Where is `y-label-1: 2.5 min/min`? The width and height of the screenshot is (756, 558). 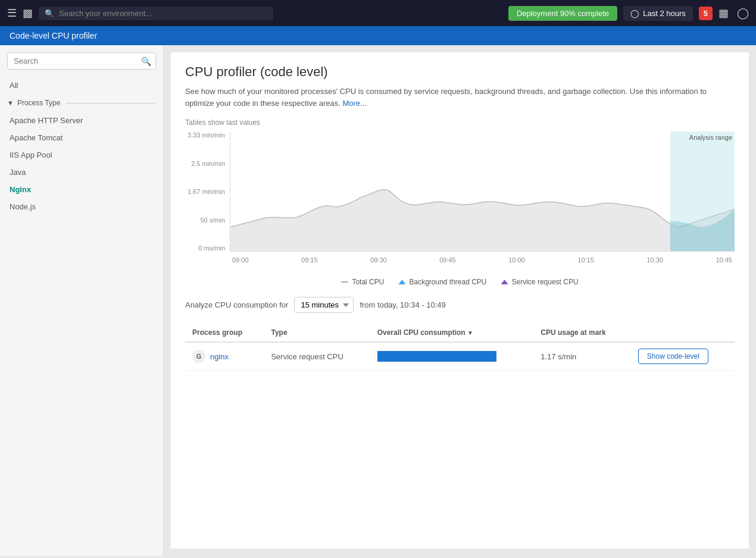
y-label-1: 2.5 min/min is located at coordinates (208, 164).